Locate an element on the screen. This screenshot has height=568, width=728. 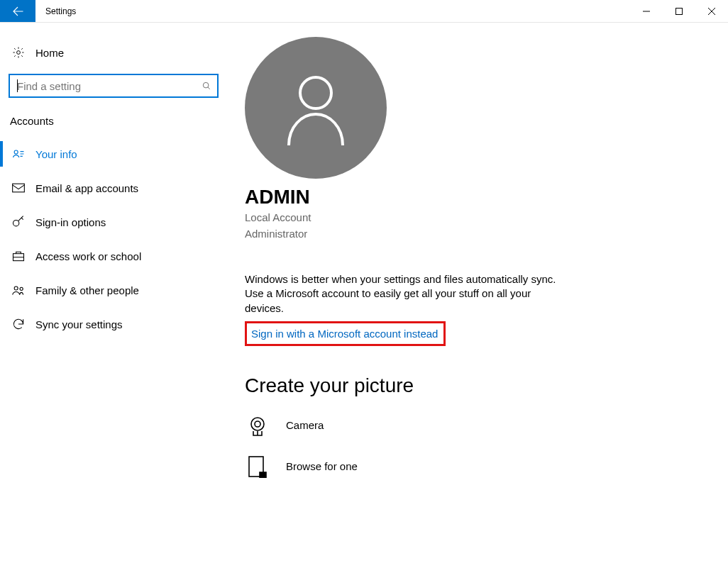
sidebar-item-label: Sign-in options is located at coordinates (71, 223).